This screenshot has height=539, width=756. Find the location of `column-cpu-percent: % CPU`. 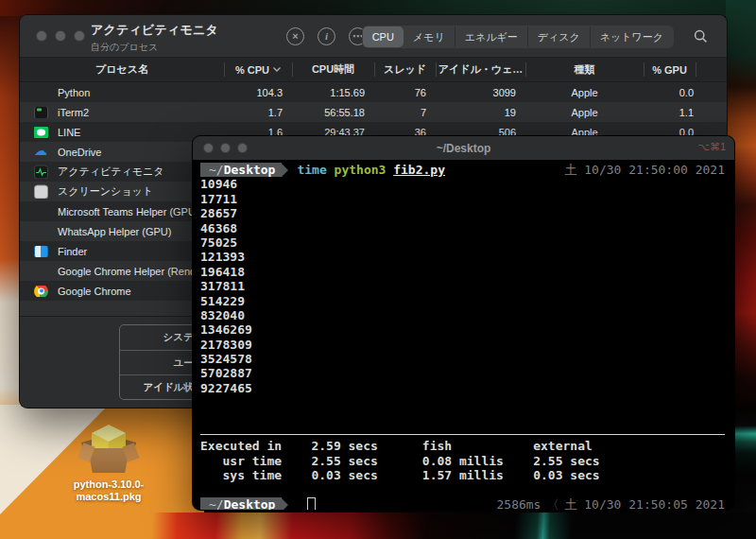

column-cpu-percent: % CPU is located at coordinates (258, 70).